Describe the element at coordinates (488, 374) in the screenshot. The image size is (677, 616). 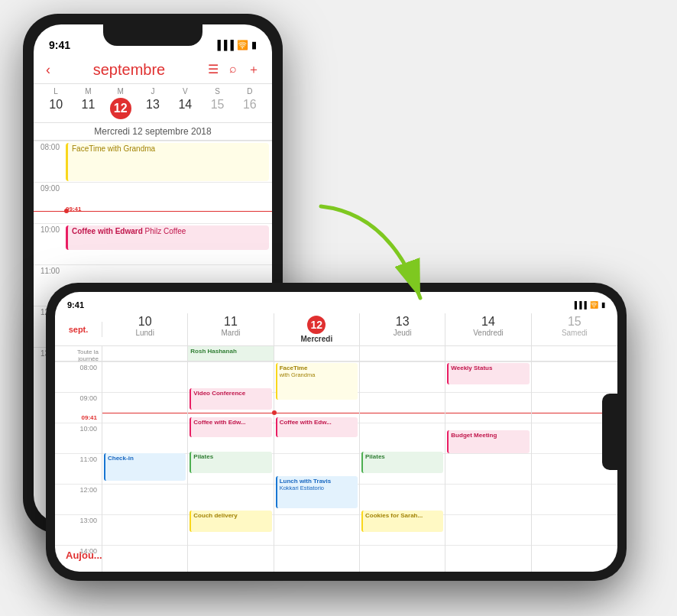
I see `lnd-event-weekly-status: Weekly Status` at that location.